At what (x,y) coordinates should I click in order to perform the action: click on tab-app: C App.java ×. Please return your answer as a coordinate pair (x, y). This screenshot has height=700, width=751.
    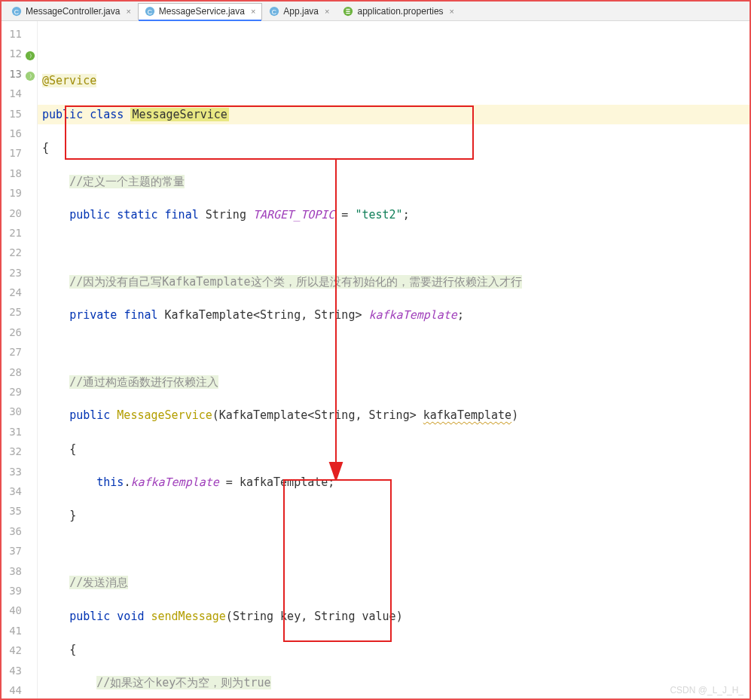
    Looking at the image, I should click on (299, 11).